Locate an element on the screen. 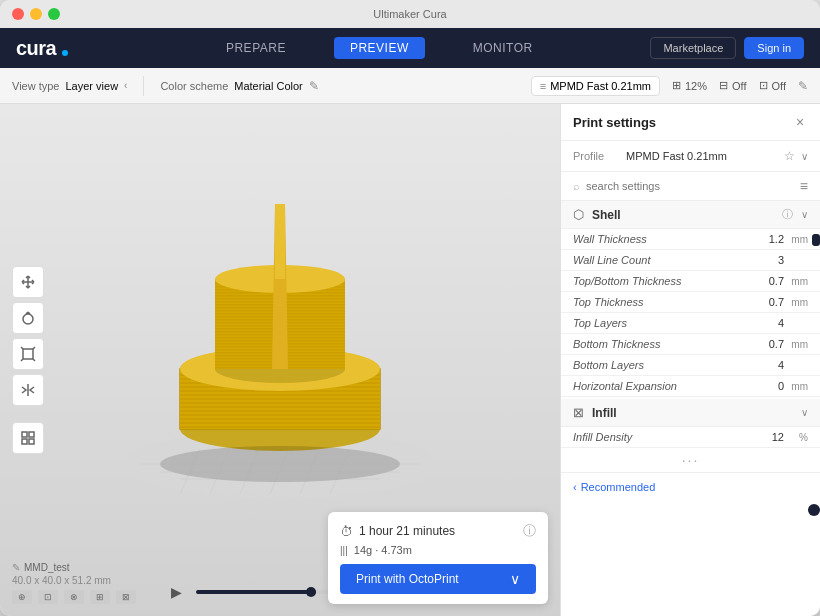 This screenshot has height=616, width=820. progress-thumb is located at coordinates (311, 592).